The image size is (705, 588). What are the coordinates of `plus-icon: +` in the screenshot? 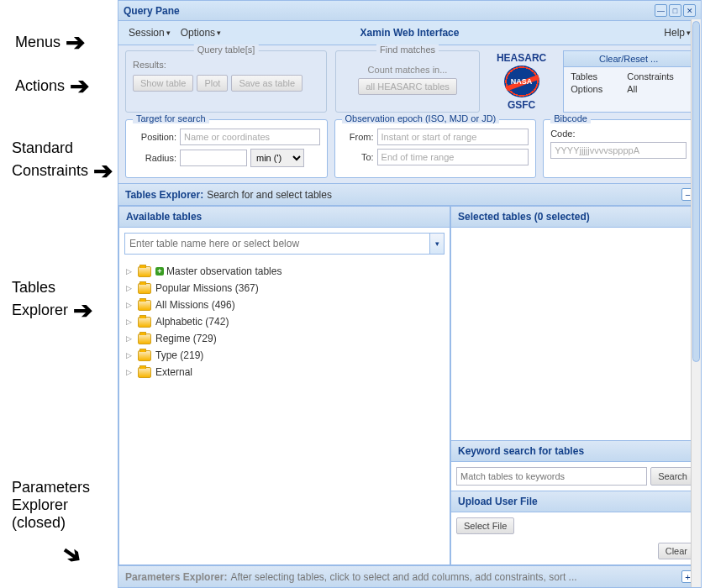 It's located at (160, 271).